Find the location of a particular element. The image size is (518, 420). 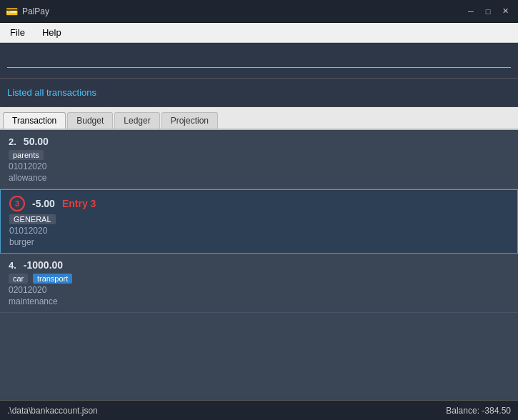

status-bar: .\data\bankaccount.json Balance: -384.50 is located at coordinates (259, 410).